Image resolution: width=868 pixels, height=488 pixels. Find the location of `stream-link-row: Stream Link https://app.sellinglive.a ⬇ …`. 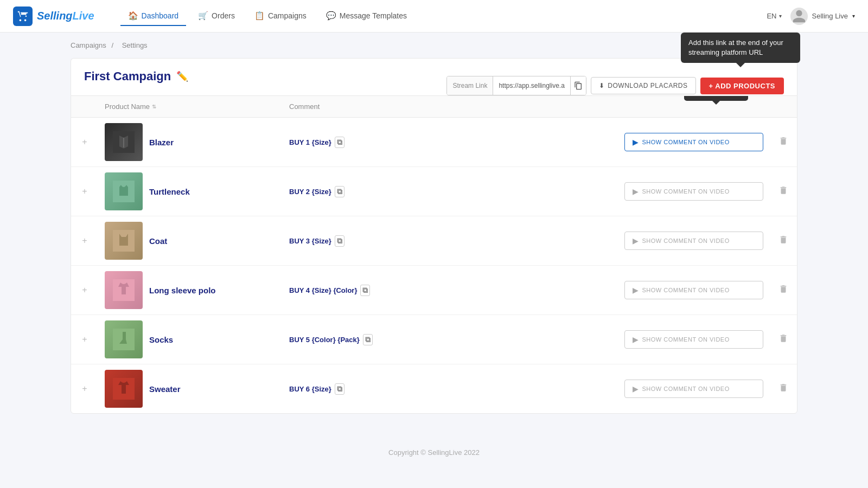

stream-link-row: Stream Link https://app.sellinglive.a ⬇ … is located at coordinates (615, 86).